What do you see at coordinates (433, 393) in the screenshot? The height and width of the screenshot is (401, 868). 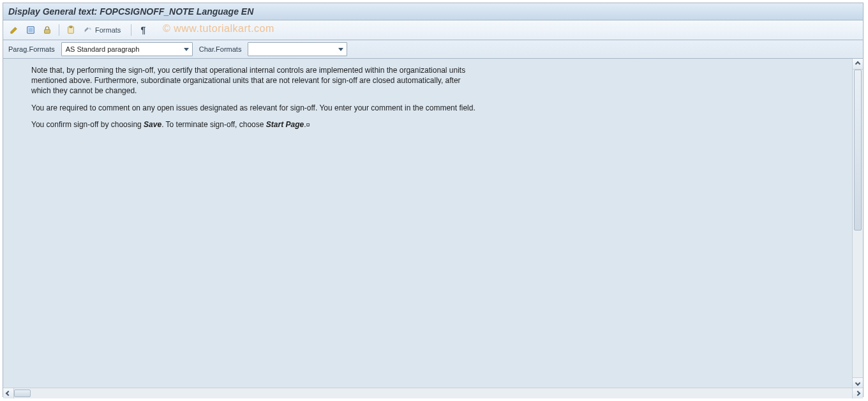 I see `horizontal-scrollbar` at bounding box center [433, 393].